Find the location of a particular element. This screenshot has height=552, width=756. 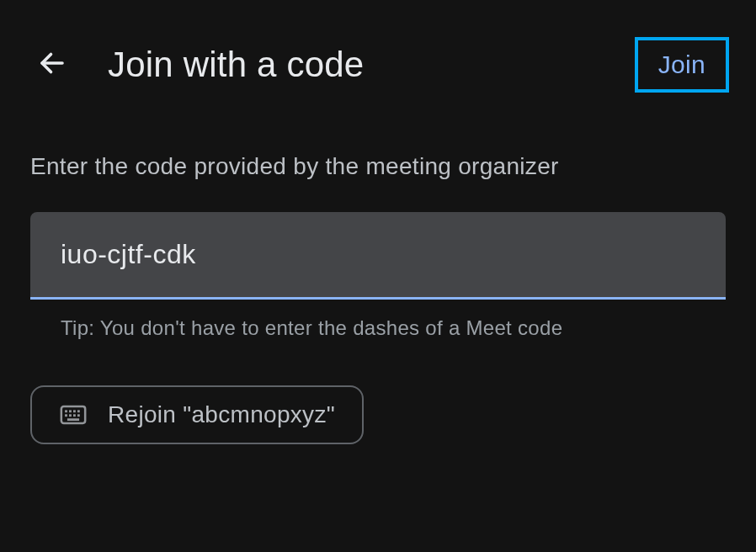

rejoin-button: Rejoin "abcmnopxyz" is located at coordinates (197, 415).